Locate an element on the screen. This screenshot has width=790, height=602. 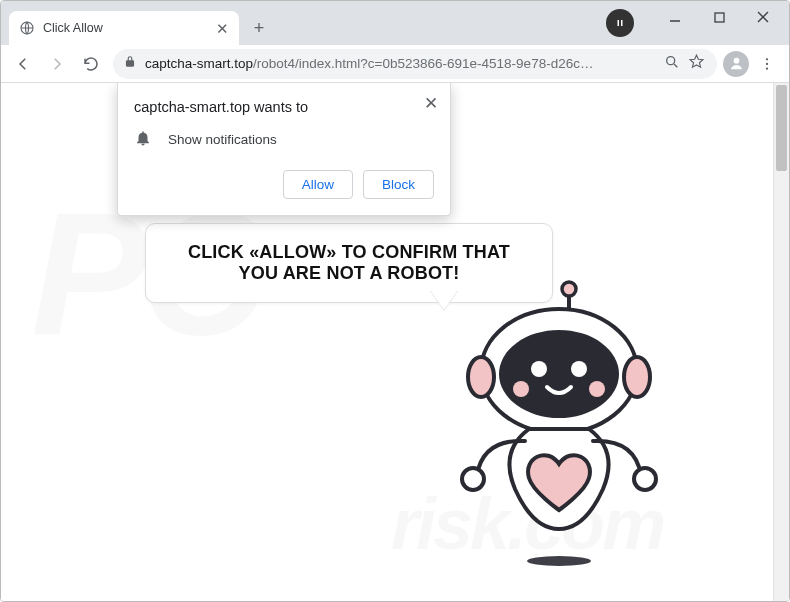
browser-titlebar: Click Allow ✕ + is located at coordinates (395, 23).